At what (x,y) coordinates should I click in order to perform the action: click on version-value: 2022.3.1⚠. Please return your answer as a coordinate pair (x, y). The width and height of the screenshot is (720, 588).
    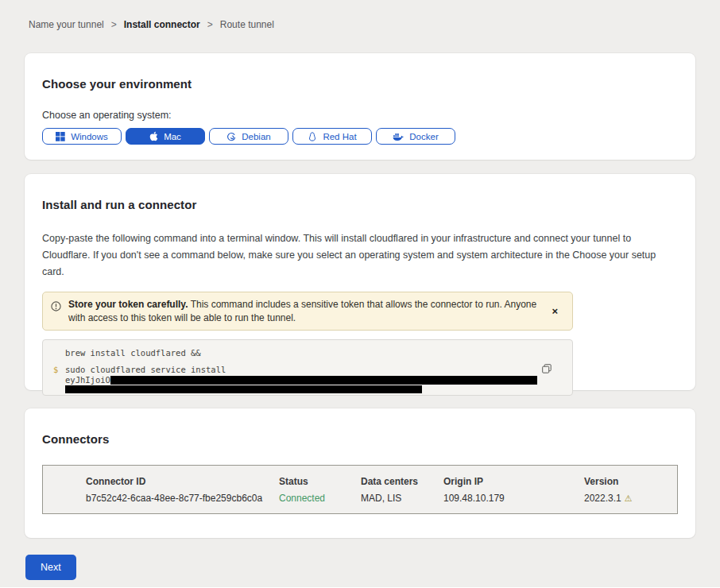
    Looking at the image, I should click on (631, 498).